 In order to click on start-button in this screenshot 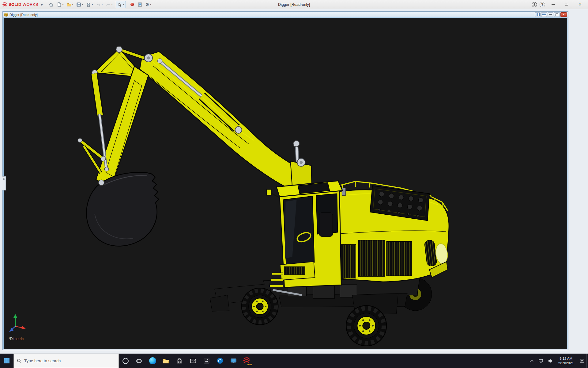, I will do `click(7, 361)`.